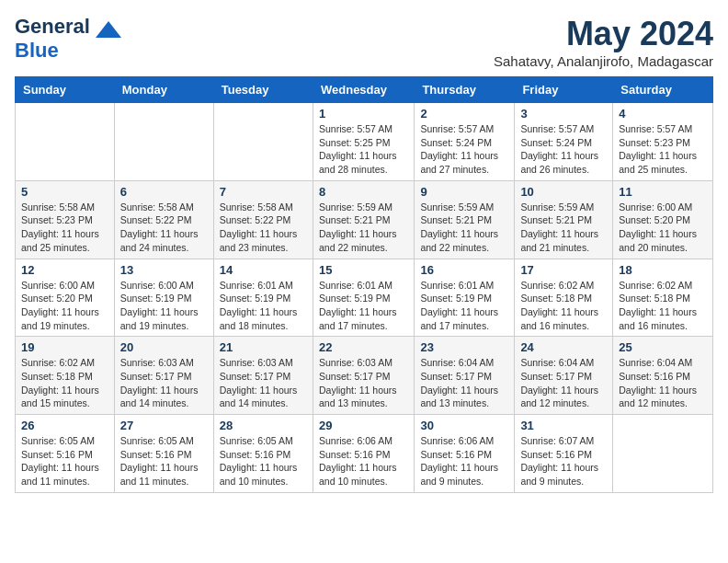 The image size is (728, 563). I want to click on calendar-cell: 15Sunrise: 6:01 AM Sunset: 5:19 PM Dayli…, so click(363, 298).